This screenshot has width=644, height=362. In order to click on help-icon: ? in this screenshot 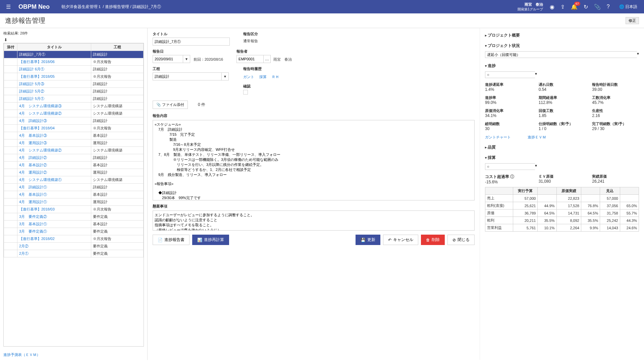, I will do `click(608, 7)`.